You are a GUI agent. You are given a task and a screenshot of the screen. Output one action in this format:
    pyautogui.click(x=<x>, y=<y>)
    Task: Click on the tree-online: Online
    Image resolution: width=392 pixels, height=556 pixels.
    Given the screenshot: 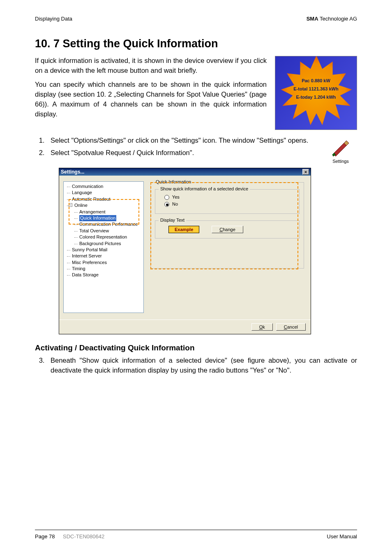 What is the action you would take?
    pyautogui.click(x=81, y=205)
    